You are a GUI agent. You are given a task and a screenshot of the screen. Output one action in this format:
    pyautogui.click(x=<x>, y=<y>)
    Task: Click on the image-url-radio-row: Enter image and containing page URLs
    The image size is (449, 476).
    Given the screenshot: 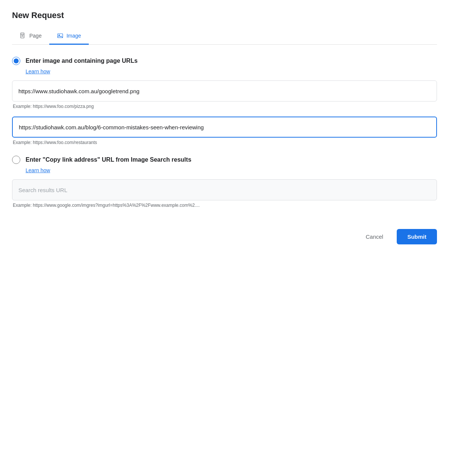 What is the action you would take?
    pyautogui.click(x=224, y=61)
    